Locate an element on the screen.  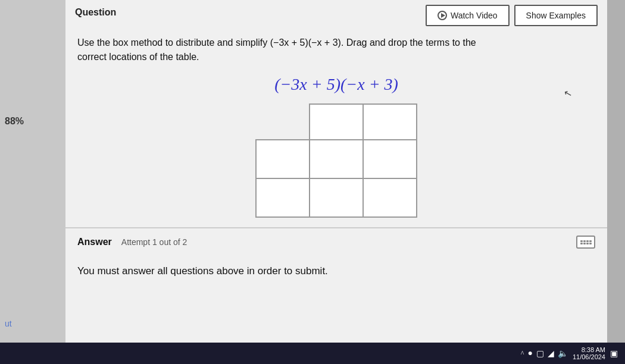
watch-video-button: Watch Video is located at coordinates (468, 15).